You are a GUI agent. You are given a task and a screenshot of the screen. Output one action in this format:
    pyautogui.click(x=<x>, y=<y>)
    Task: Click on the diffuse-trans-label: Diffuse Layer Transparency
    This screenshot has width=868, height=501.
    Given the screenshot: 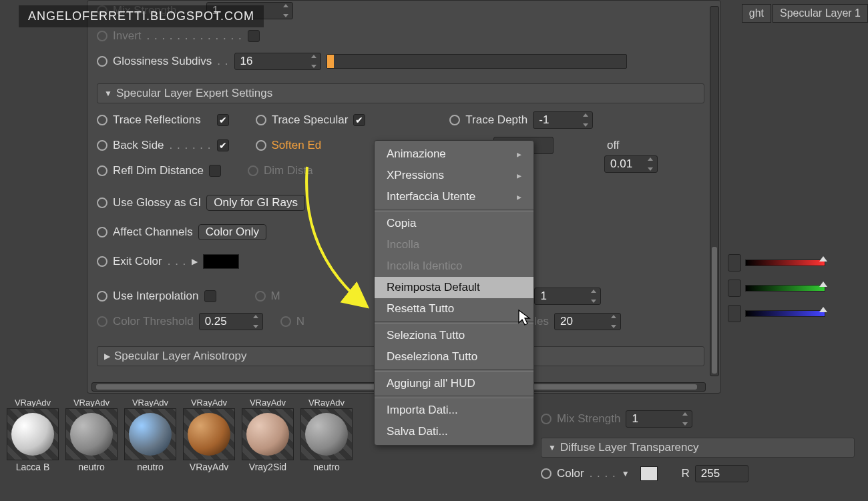 What is the action you would take?
    pyautogui.click(x=630, y=448)
    